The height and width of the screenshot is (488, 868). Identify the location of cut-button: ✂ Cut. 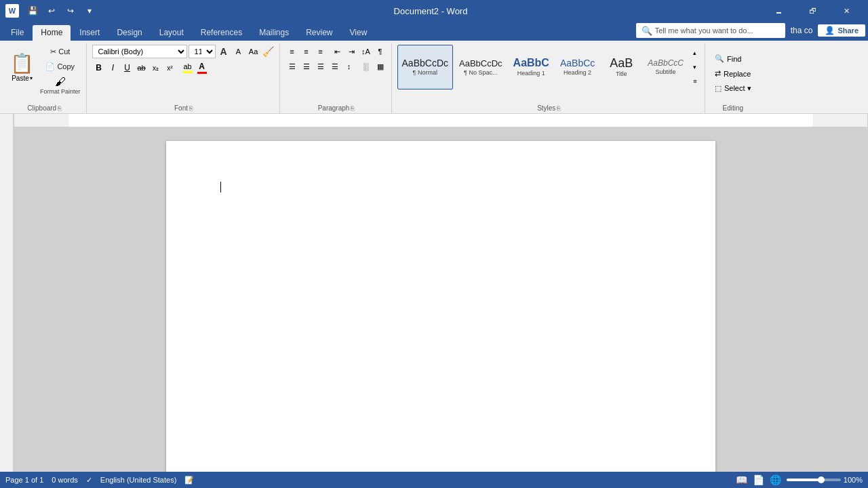
(60, 52).